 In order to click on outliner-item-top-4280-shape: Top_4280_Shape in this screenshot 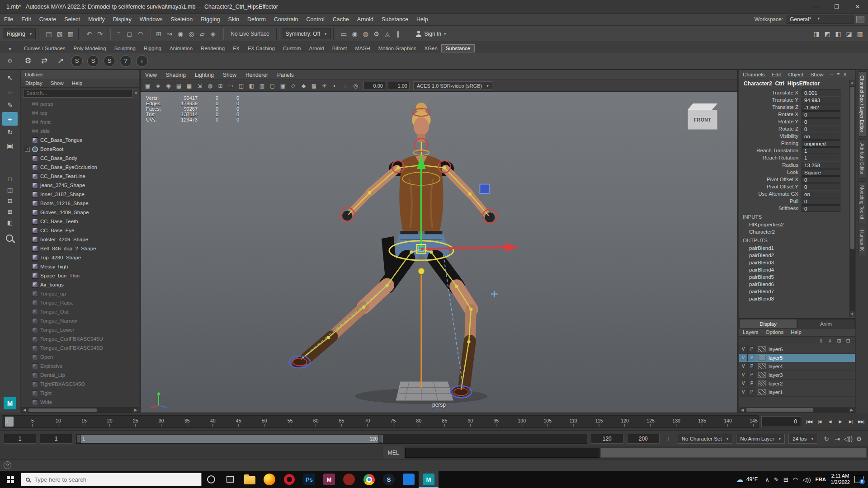, I will do `click(80, 258)`.